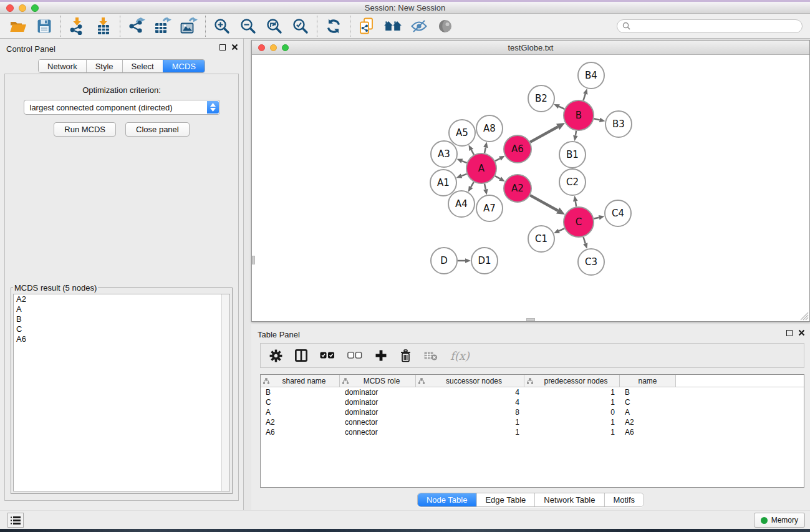 The width and height of the screenshot is (810, 532). What do you see at coordinates (16, 520) in the screenshot?
I see `task-history-button` at bounding box center [16, 520].